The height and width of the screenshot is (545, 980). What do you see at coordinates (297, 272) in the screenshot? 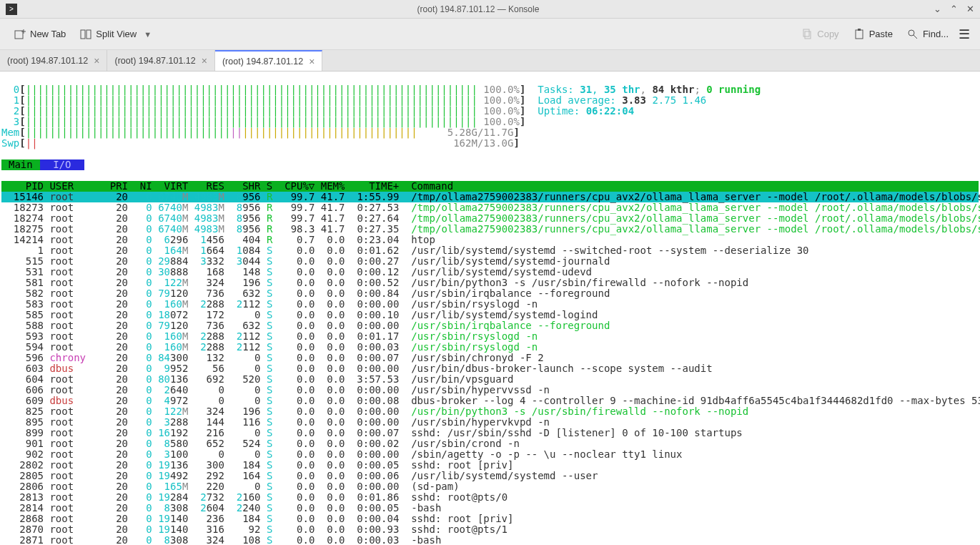
I see `process-row: 531 root 20 0 30888 168 148 S 0.0 0.0 0:…` at bounding box center [297, 272].